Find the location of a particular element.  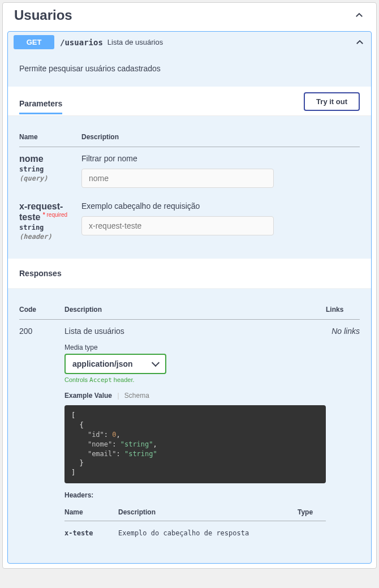

response-code: 200 is located at coordinates (42, 436).